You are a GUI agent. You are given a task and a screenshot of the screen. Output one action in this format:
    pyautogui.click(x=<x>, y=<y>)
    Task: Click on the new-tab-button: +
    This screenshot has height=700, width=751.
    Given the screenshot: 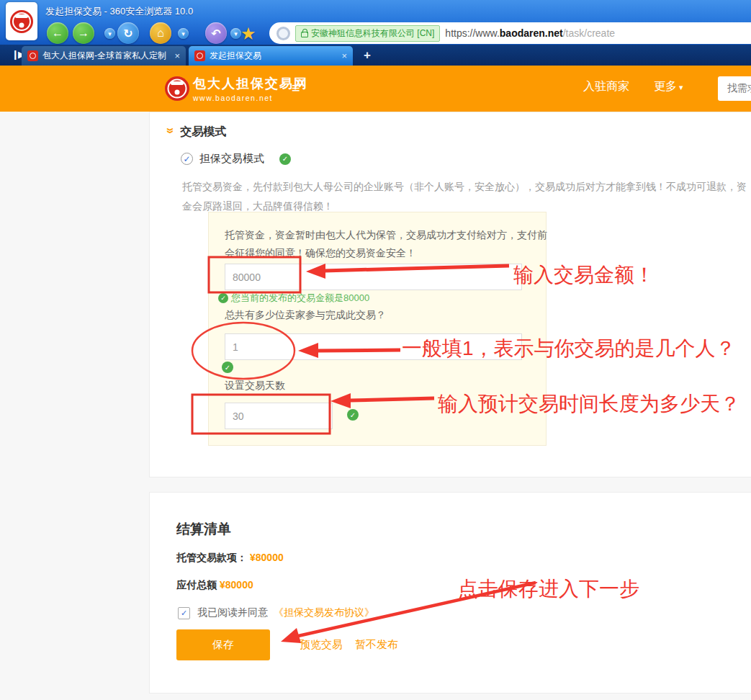 What is the action you would take?
    pyautogui.click(x=367, y=55)
    